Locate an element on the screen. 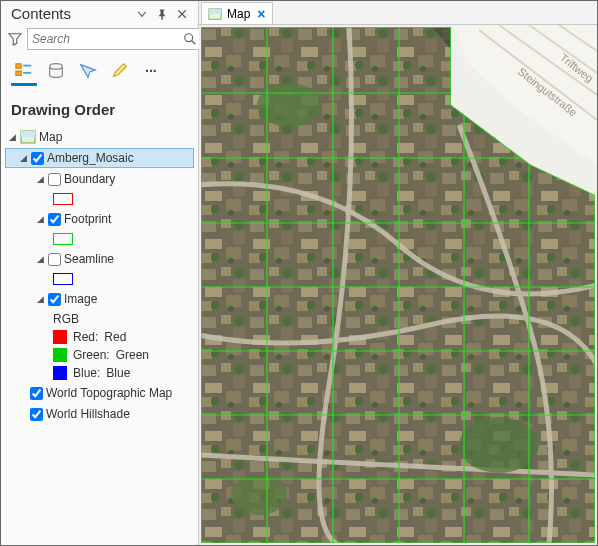  filter-icon is located at coordinates (15, 39).